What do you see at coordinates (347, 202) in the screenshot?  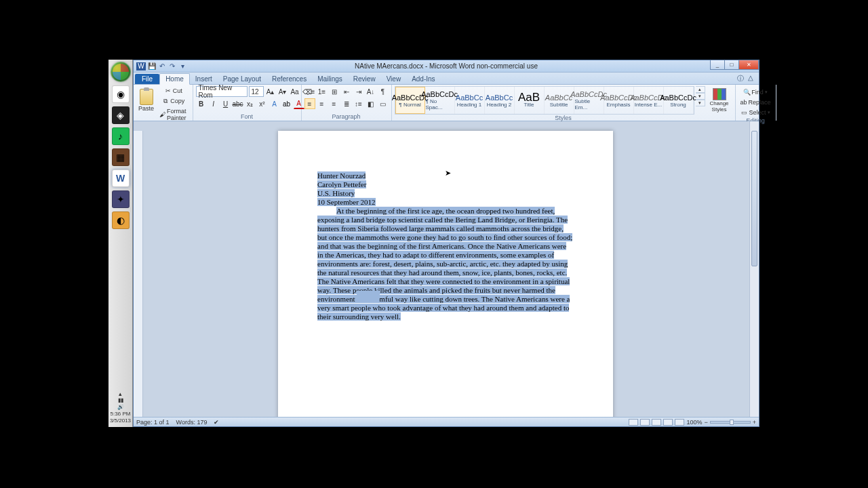 I see `doc-line-4: 10 September 2012` at bounding box center [347, 202].